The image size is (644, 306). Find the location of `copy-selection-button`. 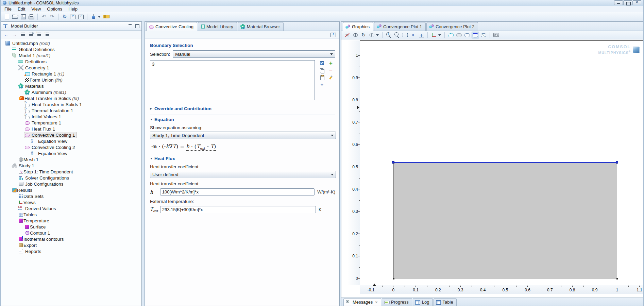

copy-selection-button is located at coordinates (322, 70).